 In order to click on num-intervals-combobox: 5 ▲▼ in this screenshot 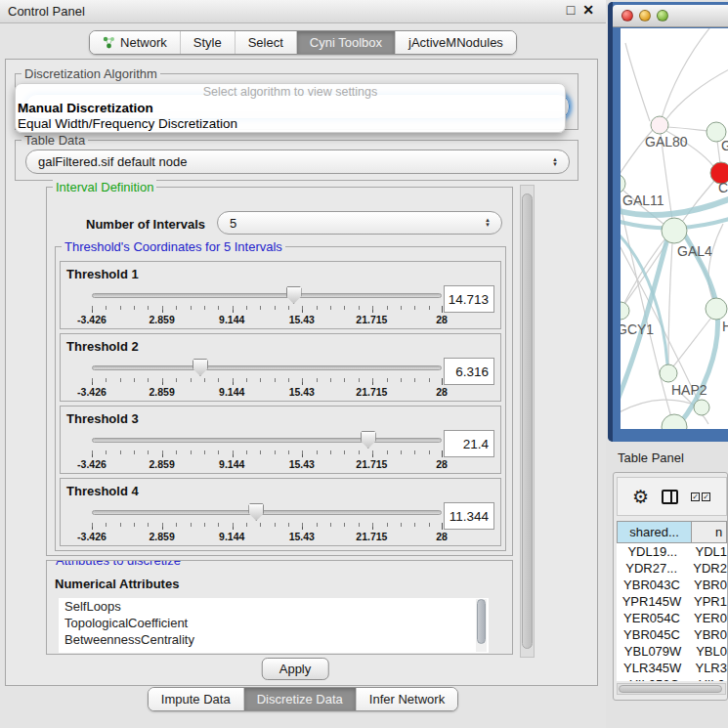, I will do `click(360, 223)`.